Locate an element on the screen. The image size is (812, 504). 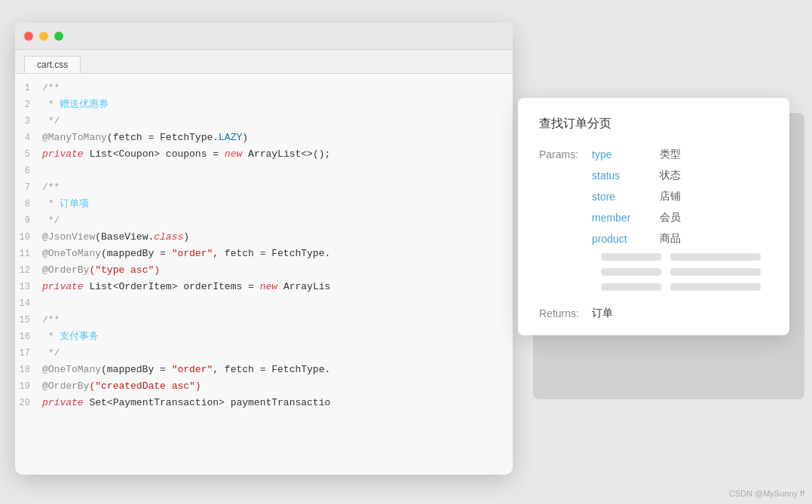
code-line: 14 is located at coordinates (264, 304).